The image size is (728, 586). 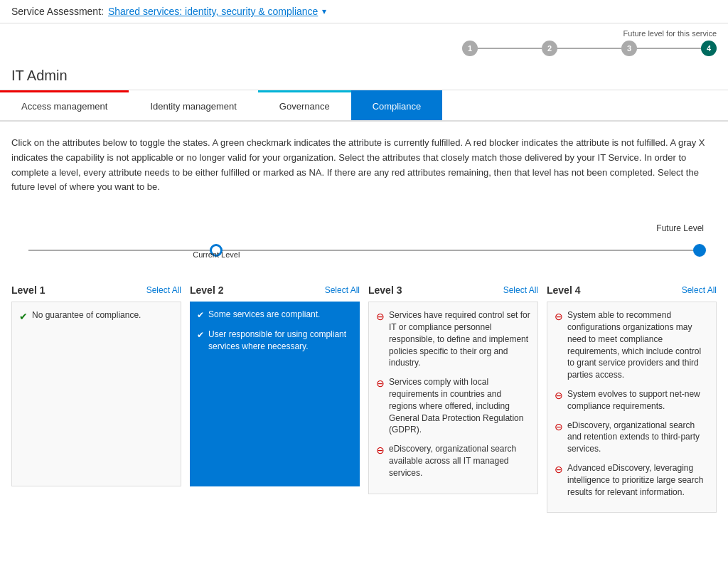 I want to click on level-2-select-all: Select All, so click(x=343, y=290).